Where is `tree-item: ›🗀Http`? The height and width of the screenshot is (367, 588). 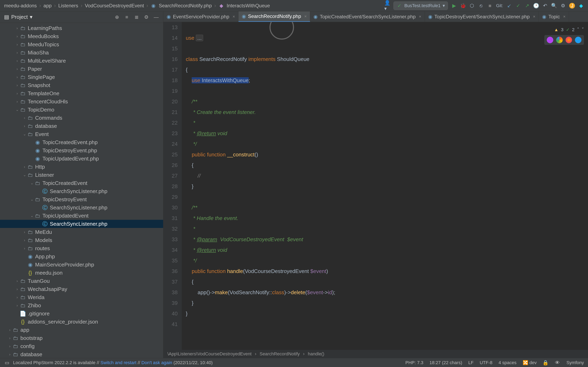
tree-item: ›🗀Http is located at coordinates (82, 167).